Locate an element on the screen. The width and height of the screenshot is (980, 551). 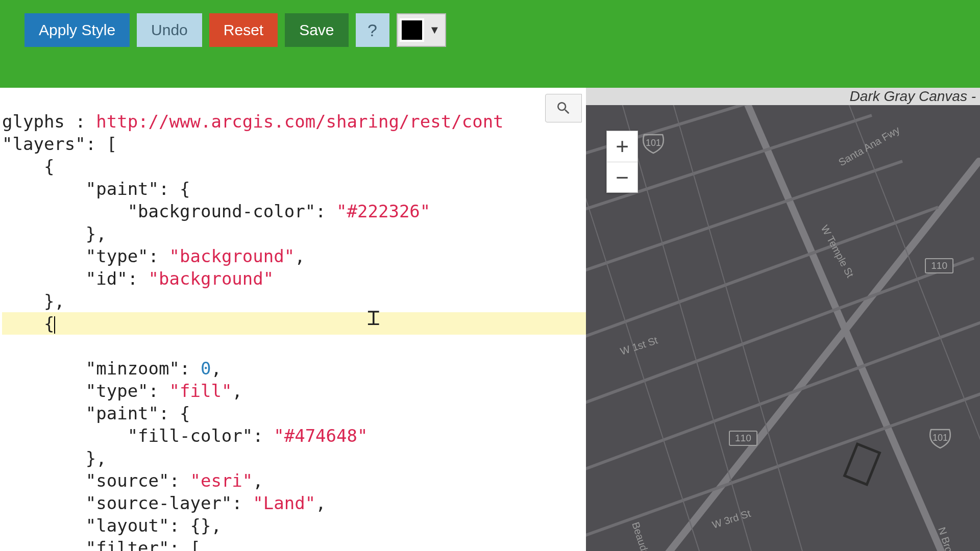
label-w3rd: W 3rd St is located at coordinates (731, 519).